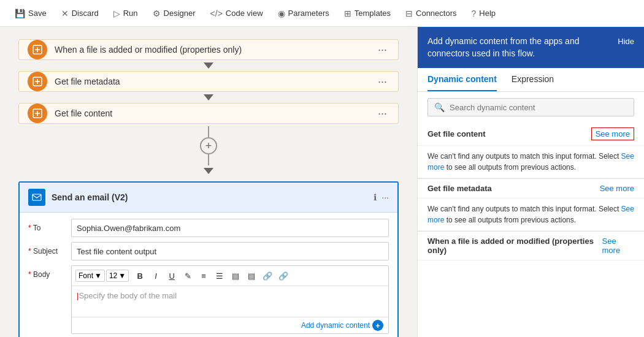  Describe the element at coordinates (209, 50) in the screenshot. I see `flow-step-1: When a file is added or modified (proper…` at that location.